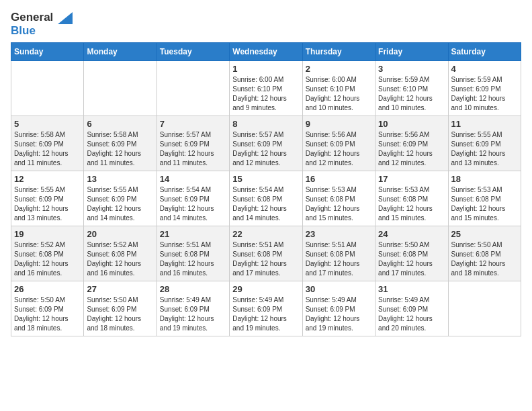  I want to click on day-number: 3, so click(411, 68).